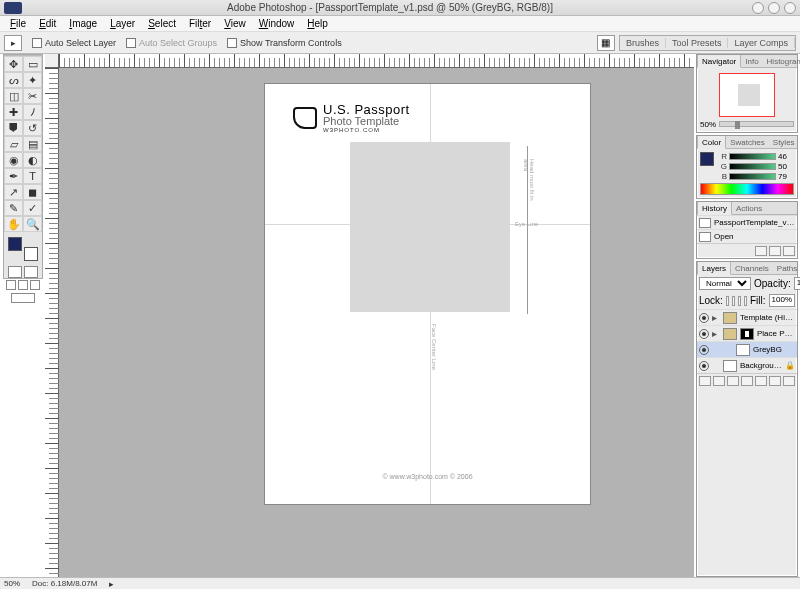 This screenshot has width=800, height=589. What do you see at coordinates (747, 189) in the screenshot?
I see `color-spectrum` at bounding box center [747, 189].